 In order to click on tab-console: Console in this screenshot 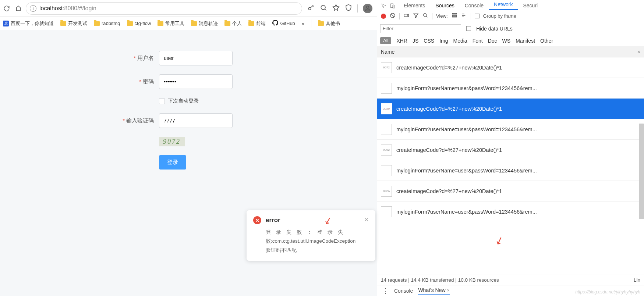, I will do `click(474, 6)`.